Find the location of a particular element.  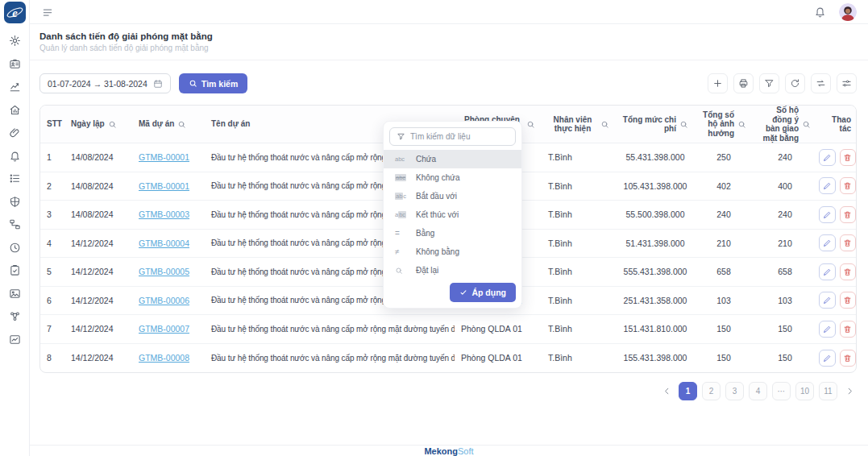

row-index-cell: 2 is located at coordinates (52, 186).